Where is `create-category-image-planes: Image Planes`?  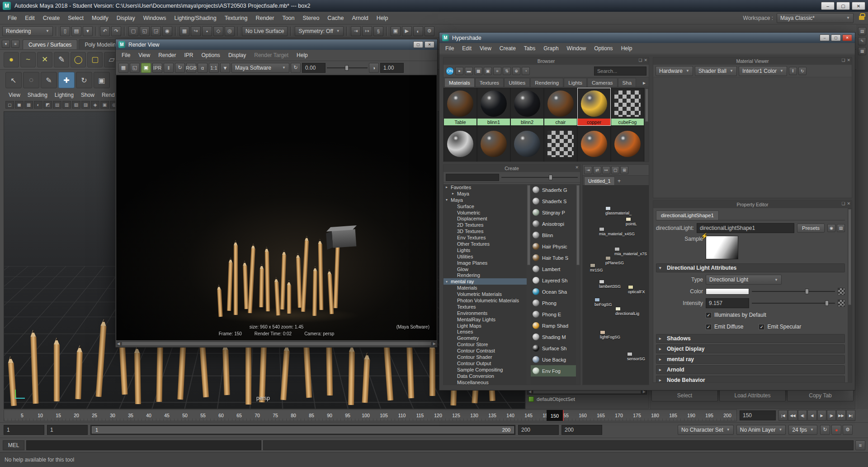 create-category-image-planes: Image Planes is located at coordinates (485, 263).